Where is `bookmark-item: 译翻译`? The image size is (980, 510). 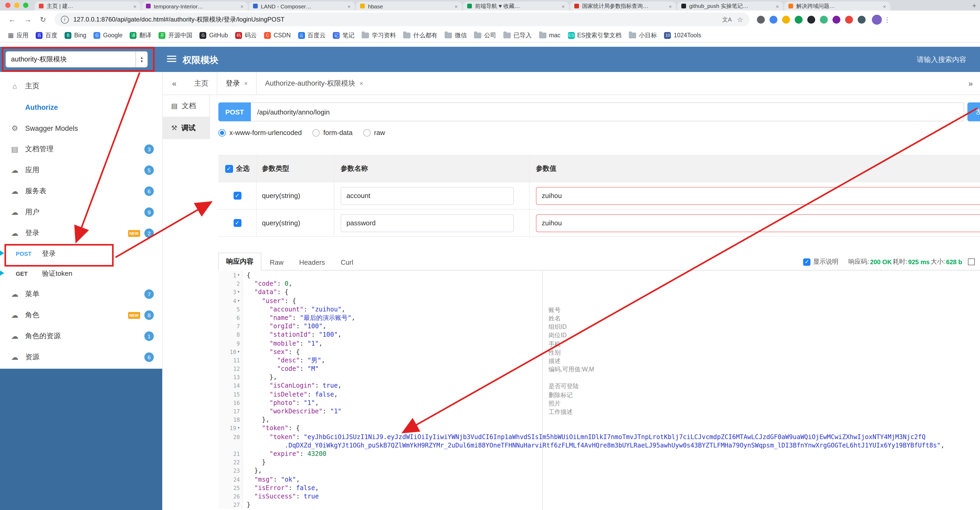
bookmark-item: 译翻译 is located at coordinates (141, 35).